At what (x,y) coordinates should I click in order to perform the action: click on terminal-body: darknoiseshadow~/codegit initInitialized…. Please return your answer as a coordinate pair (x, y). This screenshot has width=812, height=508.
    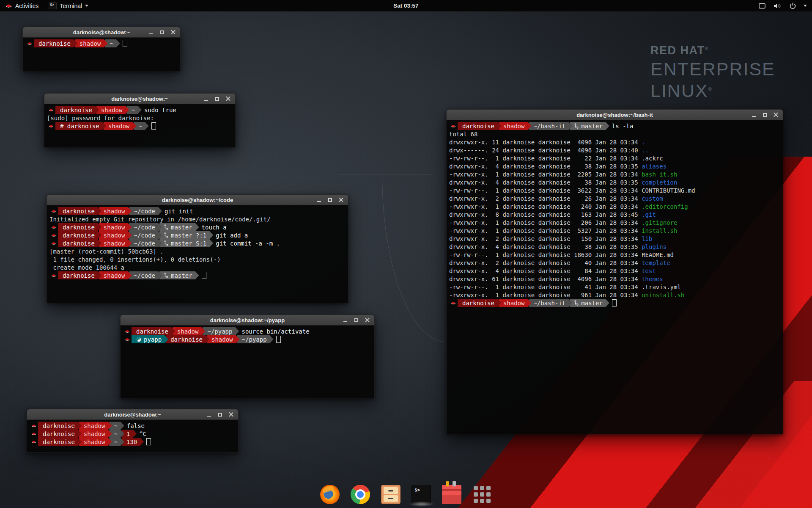
    Looking at the image, I should click on (198, 254).